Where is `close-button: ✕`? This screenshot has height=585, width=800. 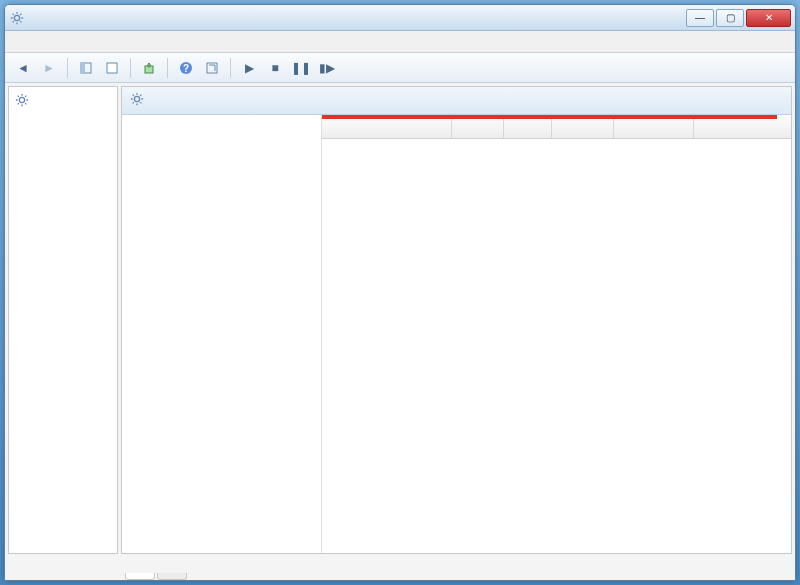 close-button: ✕ is located at coordinates (768, 18).